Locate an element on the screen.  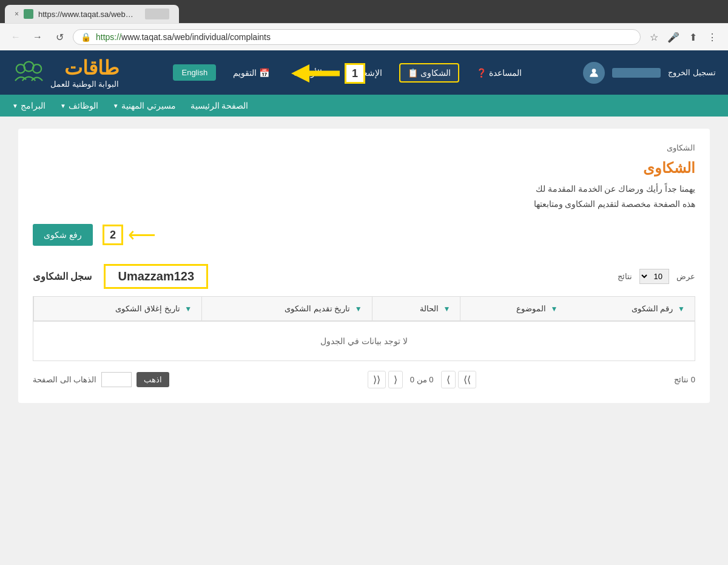
results-label: نتائج is located at coordinates (625, 277).